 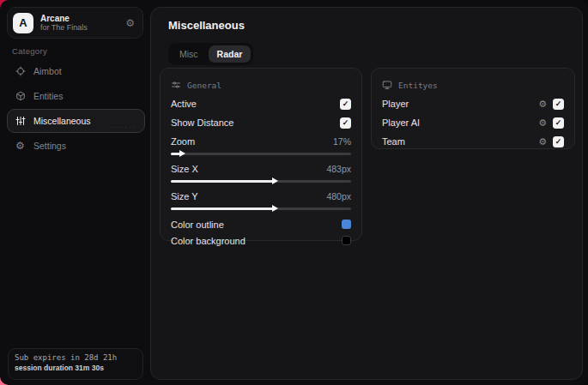 I want to click on subscription-card: Sub expires in 28d 21h session duration …, so click(x=76, y=364).